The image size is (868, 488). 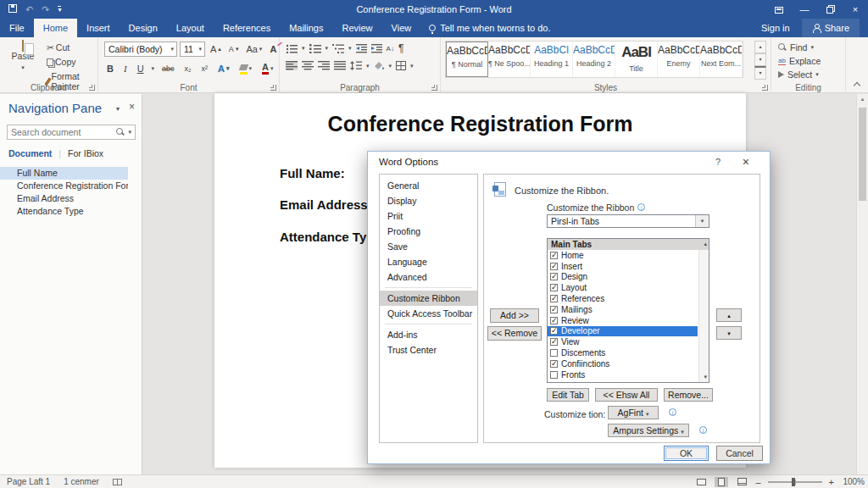 What do you see at coordinates (31, 153) in the screenshot?
I see `nav-tab-document: Document` at bounding box center [31, 153].